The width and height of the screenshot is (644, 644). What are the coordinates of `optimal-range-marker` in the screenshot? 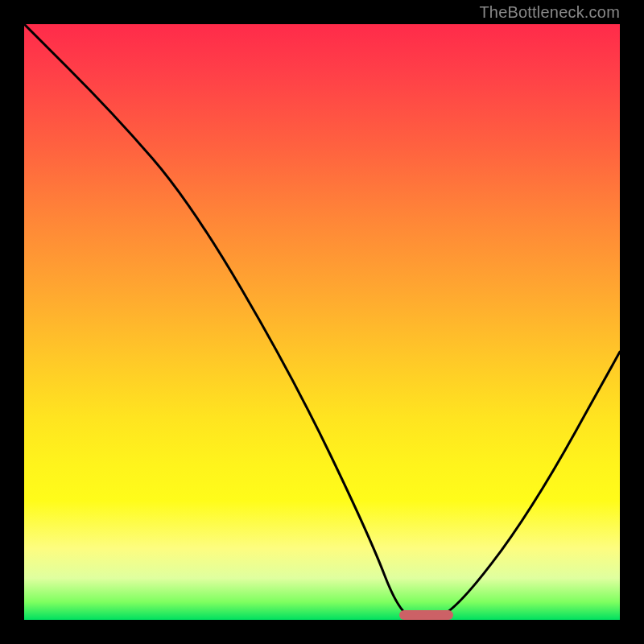 It's located at (427, 615).